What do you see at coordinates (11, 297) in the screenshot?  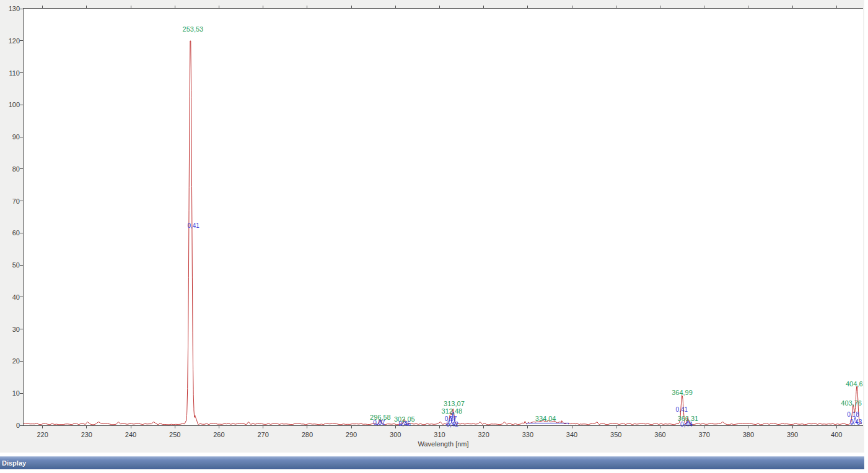 I see `y-axis-tick-label: 40` at bounding box center [11, 297].